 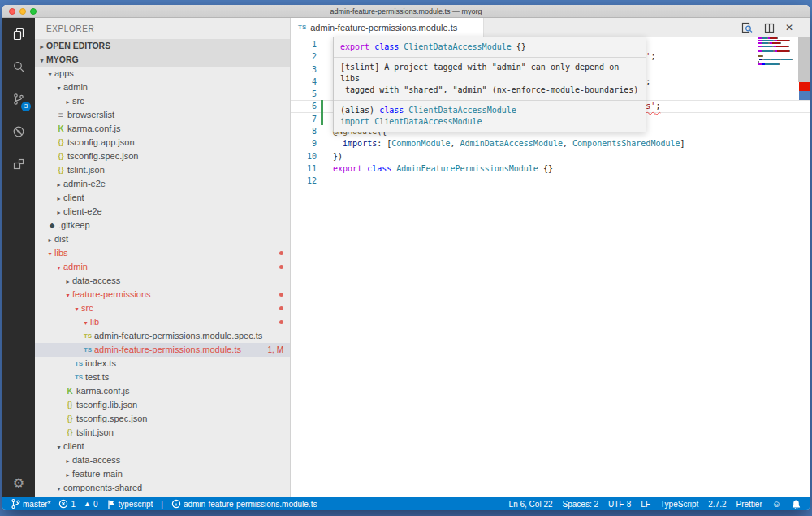 I want to click on status-ts-version: 2.7.2, so click(x=717, y=504).